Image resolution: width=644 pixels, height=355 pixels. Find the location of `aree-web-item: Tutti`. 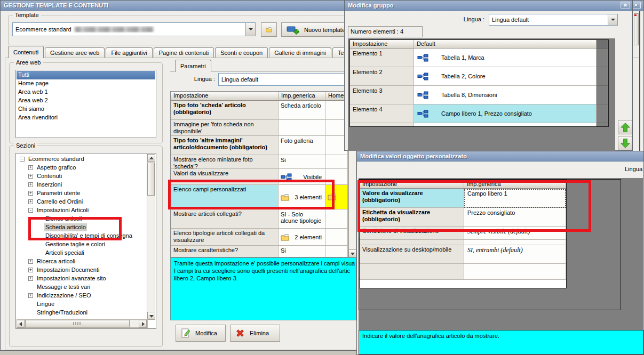

aree-web-item: Tutti is located at coordinates (86, 75).